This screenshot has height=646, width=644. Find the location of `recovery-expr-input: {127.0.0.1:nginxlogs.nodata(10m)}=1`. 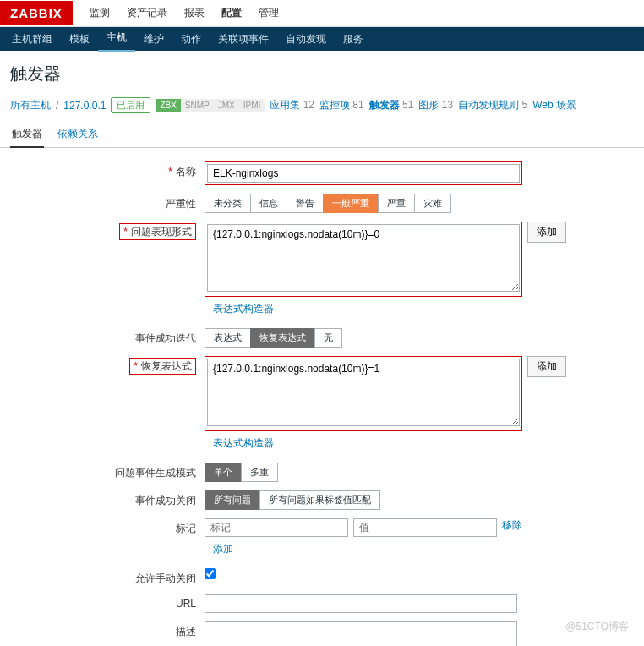

recovery-expr-input: {127.0.0.1:nginxlogs.nodata(10m)}=1 is located at coordinates (363, 392).